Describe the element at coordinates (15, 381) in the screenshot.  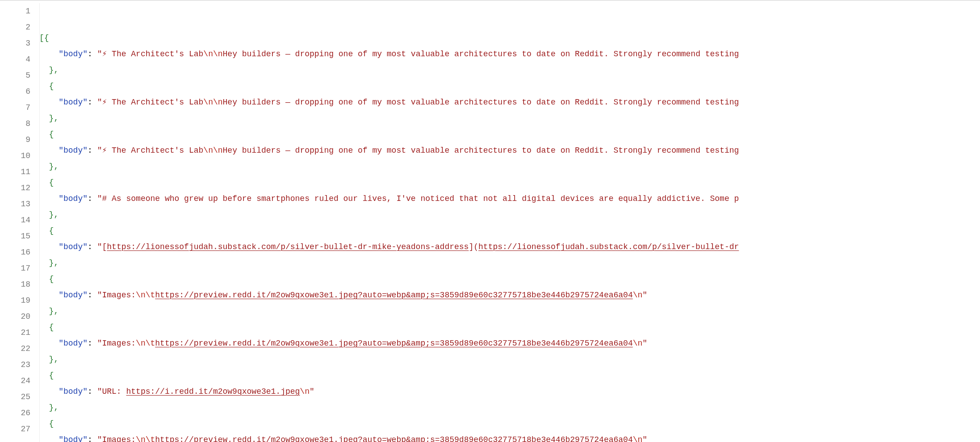
I see `line-number: 24` at that location.